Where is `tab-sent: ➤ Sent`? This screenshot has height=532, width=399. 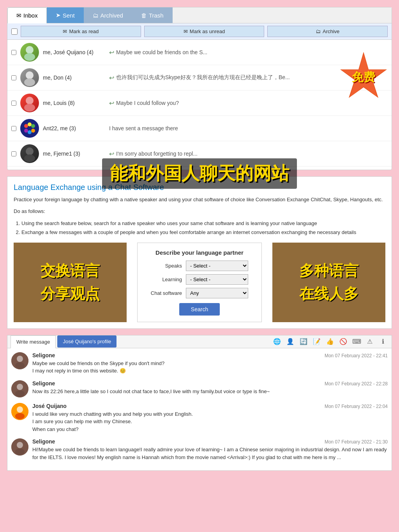
tab-sent: ➤ Sent is located at coordinates (65, 15).